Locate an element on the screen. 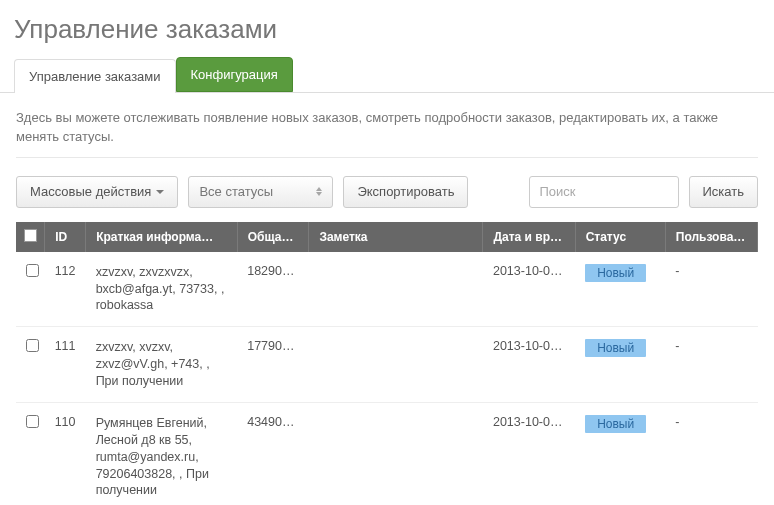  table-row: 112xzvzxv, zxvzxvzx, bxcb@afga.yt, 73733… is located at coordinates (387, 290).